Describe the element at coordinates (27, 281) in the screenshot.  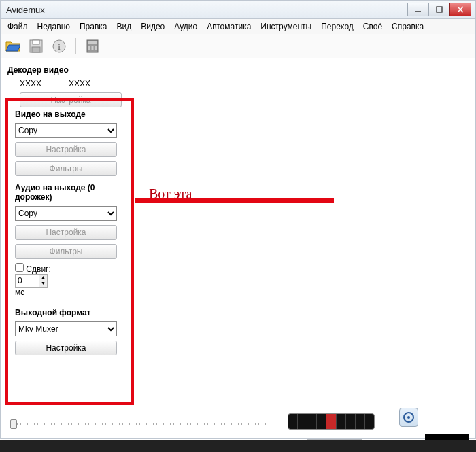
I see `audio-shift-input` at that location.